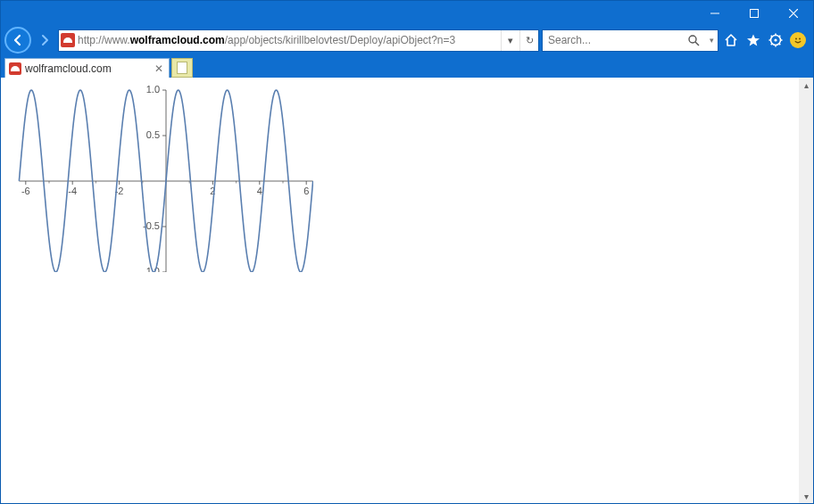  Describe the element at coordinates (154, 89) in the screenshot. I see `svg-text: 1.0` at that location.